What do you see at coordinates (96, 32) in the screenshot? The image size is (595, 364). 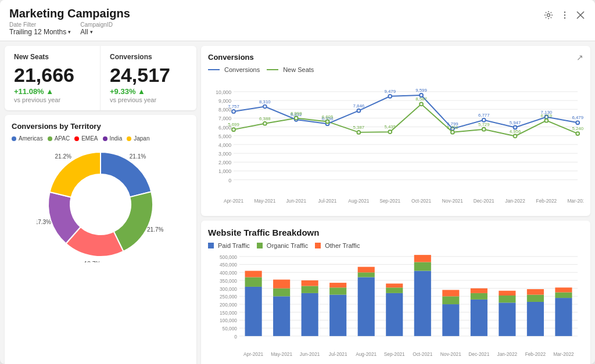 I see `campaign-filter-value: All ▾` at bounding box center [96, 32].